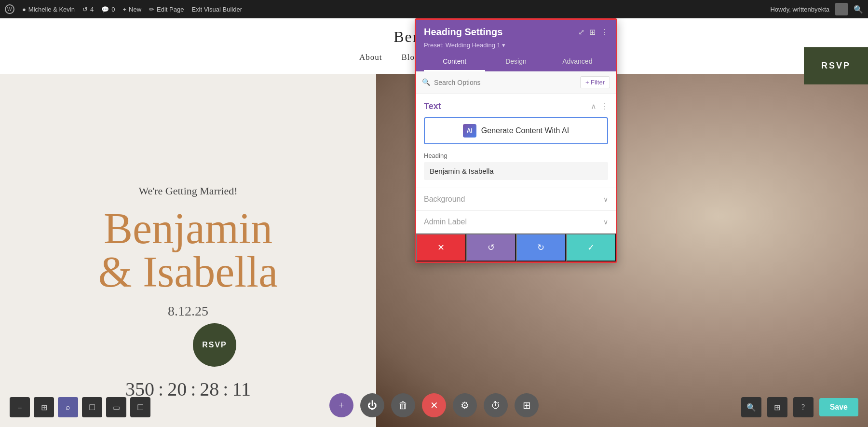  What do you see at coordinates (516, 199) in the screenshot?
I see `background-section: Background ∨` at bounding box center [516, 199].